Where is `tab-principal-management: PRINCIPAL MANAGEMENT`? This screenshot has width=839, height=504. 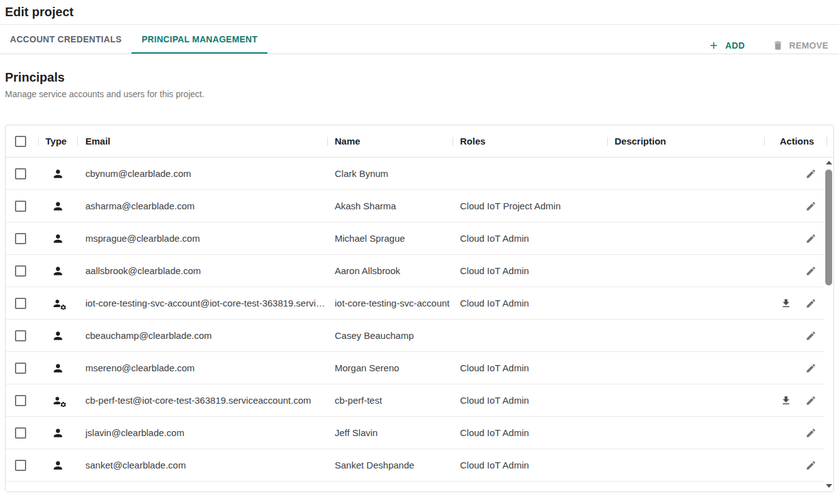
tab-principal-management: PRINCIPAL MANAGEMENT is located at coordinates (199, 39).